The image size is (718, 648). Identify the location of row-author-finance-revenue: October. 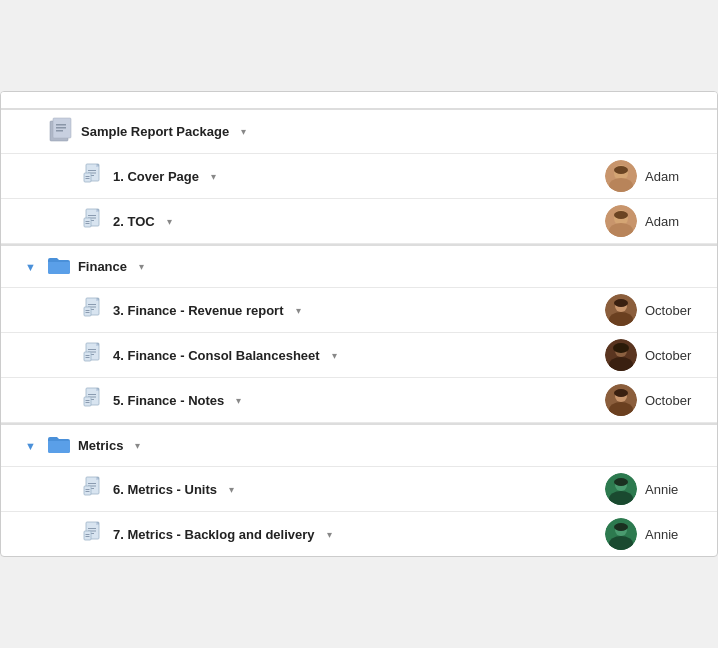
(655, 310).